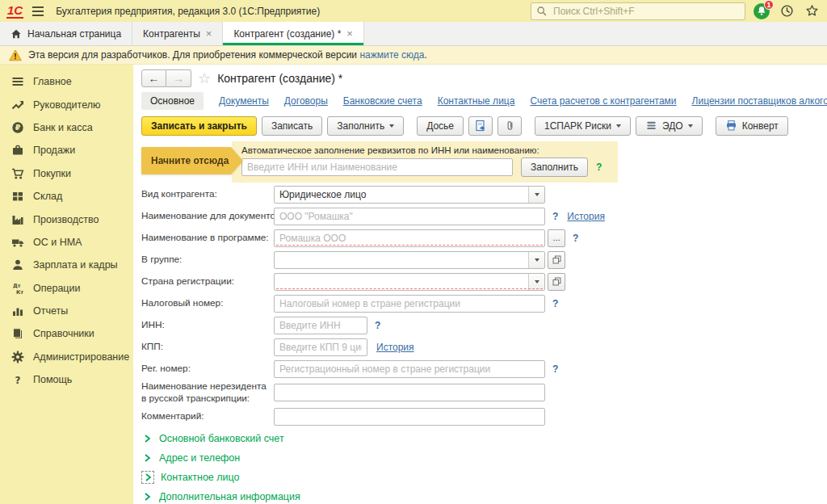 This screenshot has height=504, width=827. I want to click on reg-number-input, so click(409, 369).